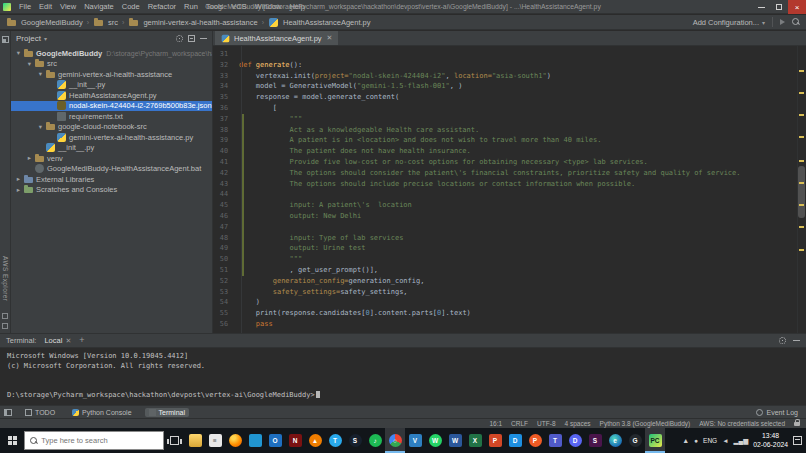 This screenshot has width=806, height=453. Describe the element at coordinates (796, 22) in the screenshot. I see `search-everywhere-icon` at that location.